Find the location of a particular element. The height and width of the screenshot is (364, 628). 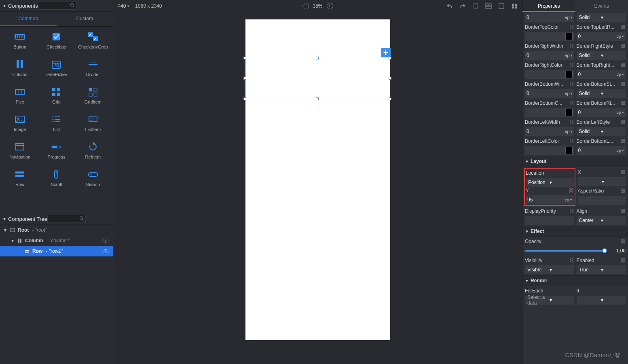

component-search: Search is located at coordinates (93, 178).